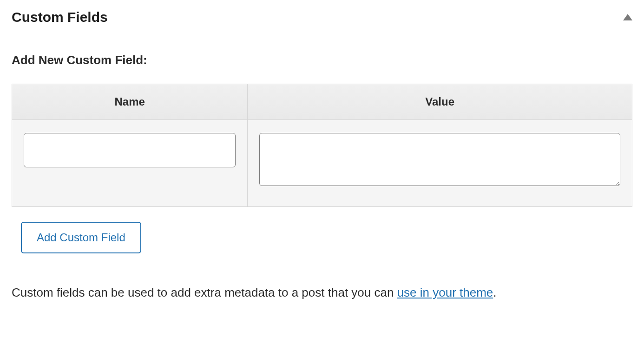 Image resolution: width=644 pixels, height=358 pixels. What do you see at coordinates (445, 292) in the screenshot?
I see `use-in-theme-link: use in your theme` at bounding box center [445, 292].